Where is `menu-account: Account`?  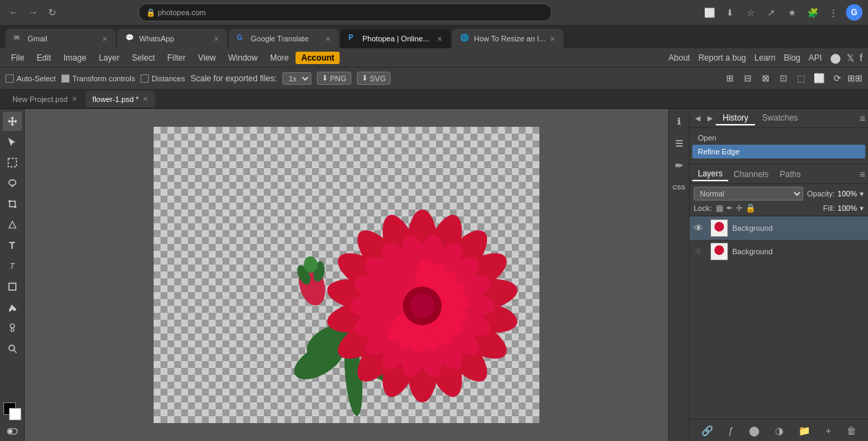
menu-account: Account is located at coordinates (318, 58).